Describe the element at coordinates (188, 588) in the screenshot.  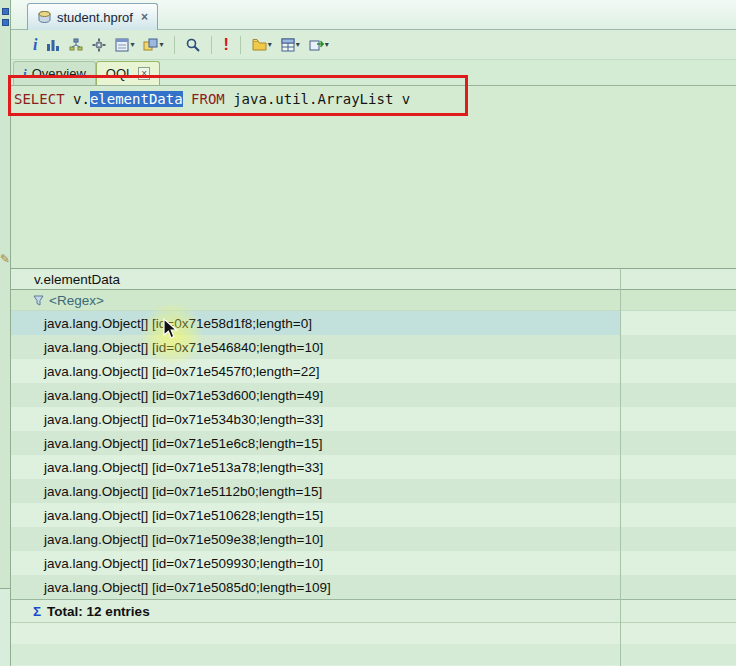
I see `cell-text: java.lang.Object[] [id=0x71e5085d0;lengt…` at that location.